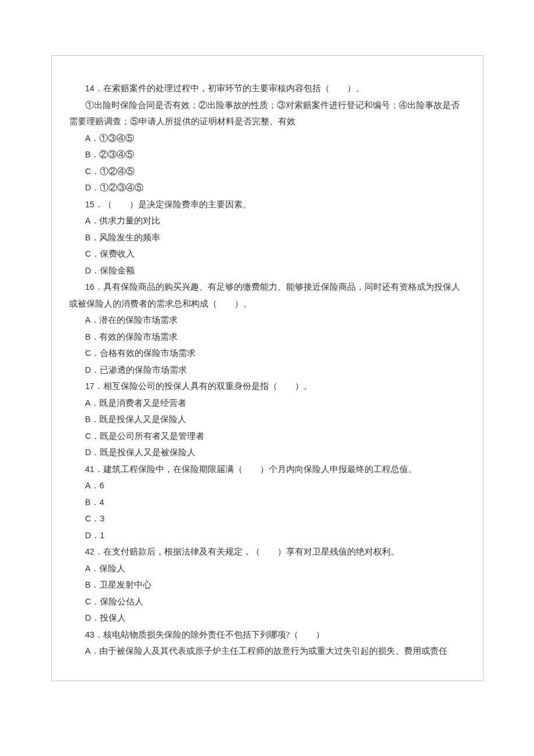 This screenshot has height=756, width=534. Describe the element at coordinates (267, 188) in the screenshot. I see `option-14-D: D．①②③④⑤` at that location.